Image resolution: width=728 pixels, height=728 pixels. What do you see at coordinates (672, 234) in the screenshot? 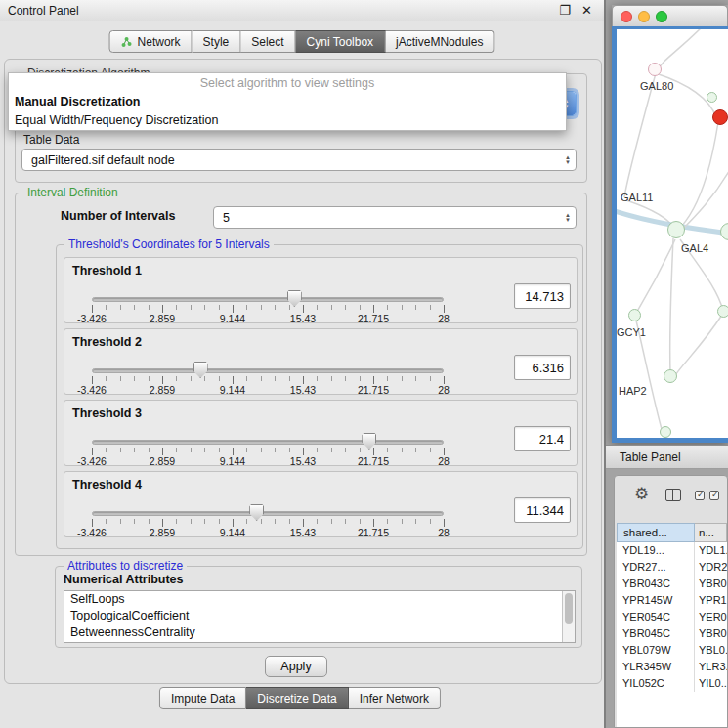
I see `network-canvas: GAL80 GAL11 GAL4 GCY1 HAP2` at bounding box center [672, 234].